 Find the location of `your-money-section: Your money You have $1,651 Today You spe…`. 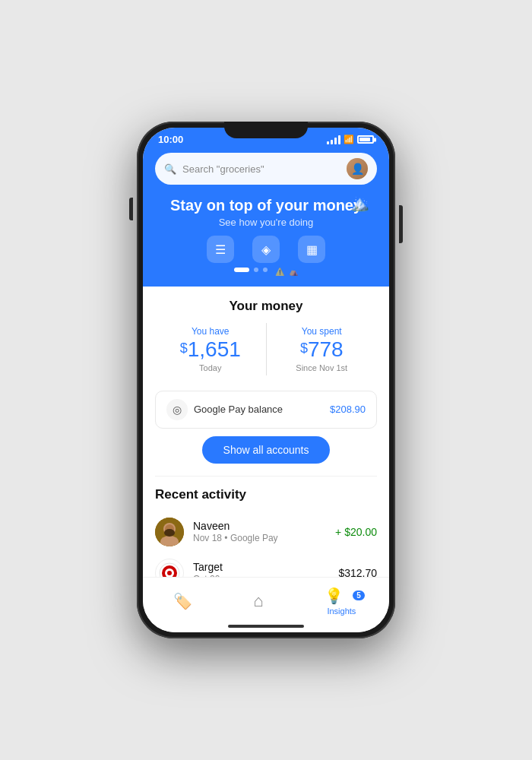

your-money-section: Your money You have $1,651 Today You spe… is located at coordinates (266, 342).